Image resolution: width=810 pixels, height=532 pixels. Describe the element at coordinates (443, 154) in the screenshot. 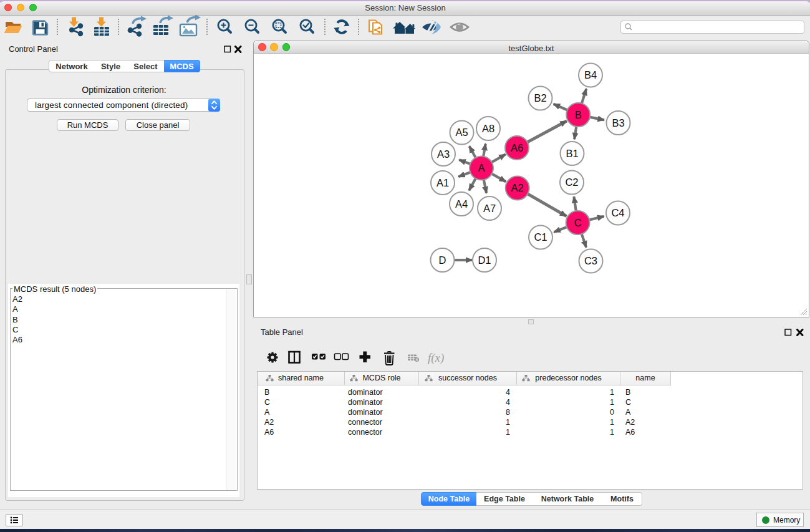

I see `svg-text: A3` at that location.